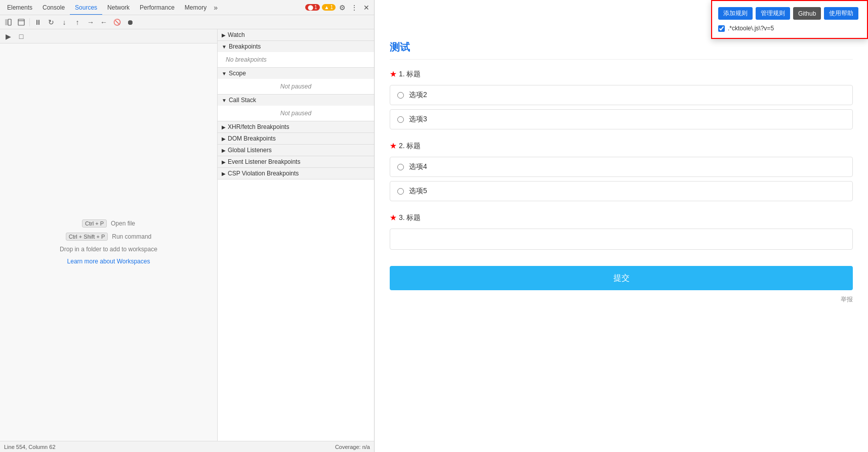 Image resolution: width=868 pixels, height=452 pixels. What do you see at coordinates (77, 22) in the screenshot?
I see `step-out-icon: ↑` at bounding box center [77, 22].